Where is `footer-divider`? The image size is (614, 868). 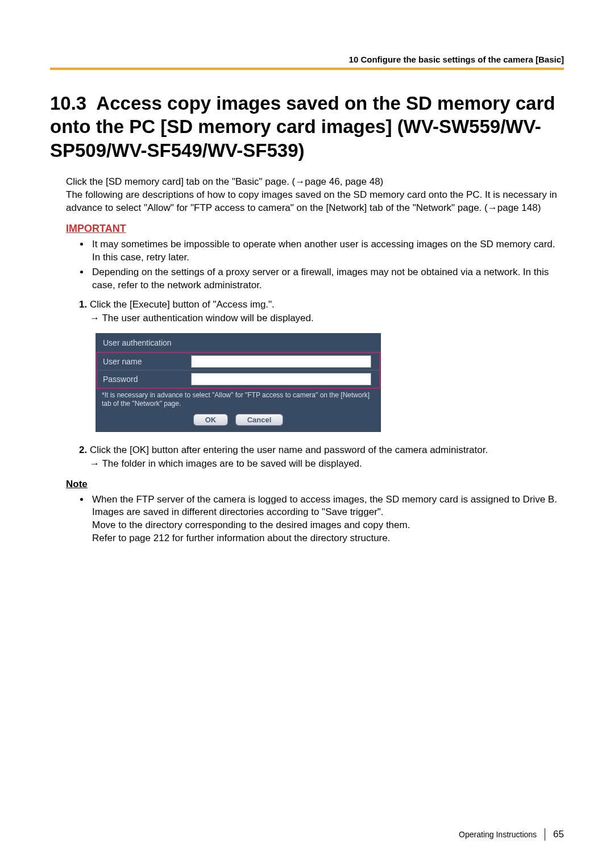
footer-divider is located at coordinates (545, 834).